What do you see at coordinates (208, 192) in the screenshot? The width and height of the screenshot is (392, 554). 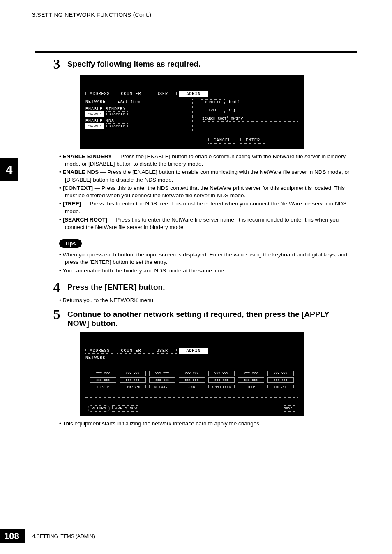 I see `step-3-bullets: ENABLE BINDERY — Press the [ENABLE] butt…` at bounding box center [208, 192].